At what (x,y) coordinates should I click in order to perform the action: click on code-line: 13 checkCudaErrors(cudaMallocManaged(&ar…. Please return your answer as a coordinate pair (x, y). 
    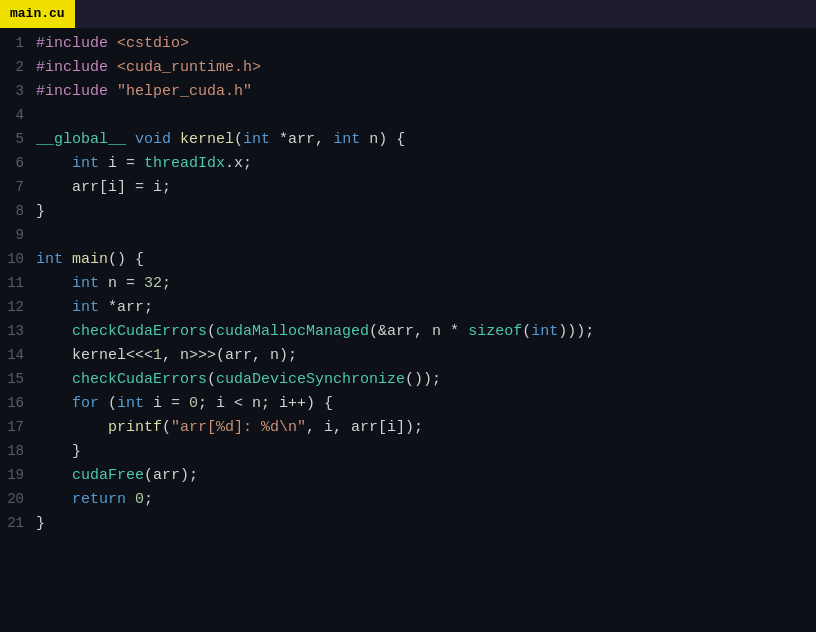
    Looking at the image, I should click on (408, 332).